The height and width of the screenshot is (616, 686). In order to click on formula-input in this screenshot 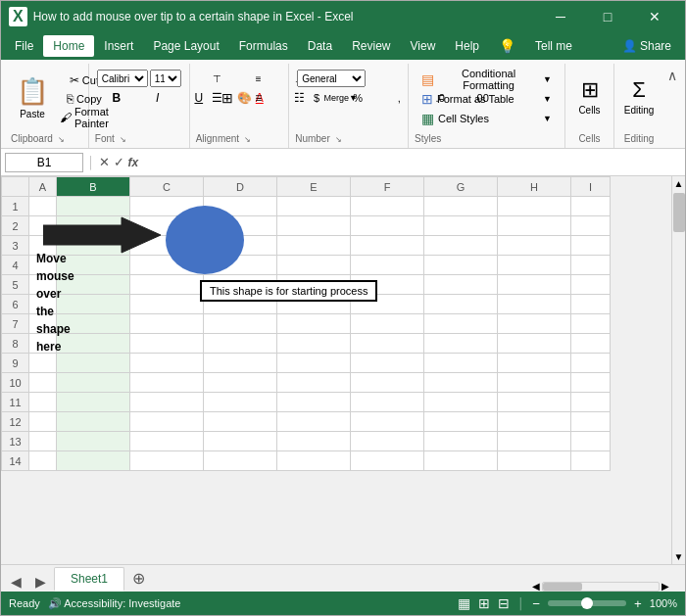, I will do `click(412, 163)`.